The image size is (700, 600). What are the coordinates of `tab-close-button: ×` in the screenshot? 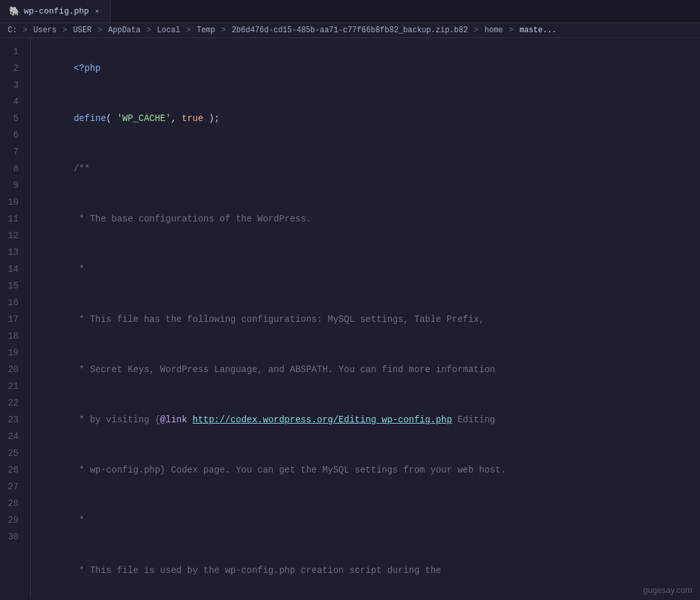 It's located at (97, 12).